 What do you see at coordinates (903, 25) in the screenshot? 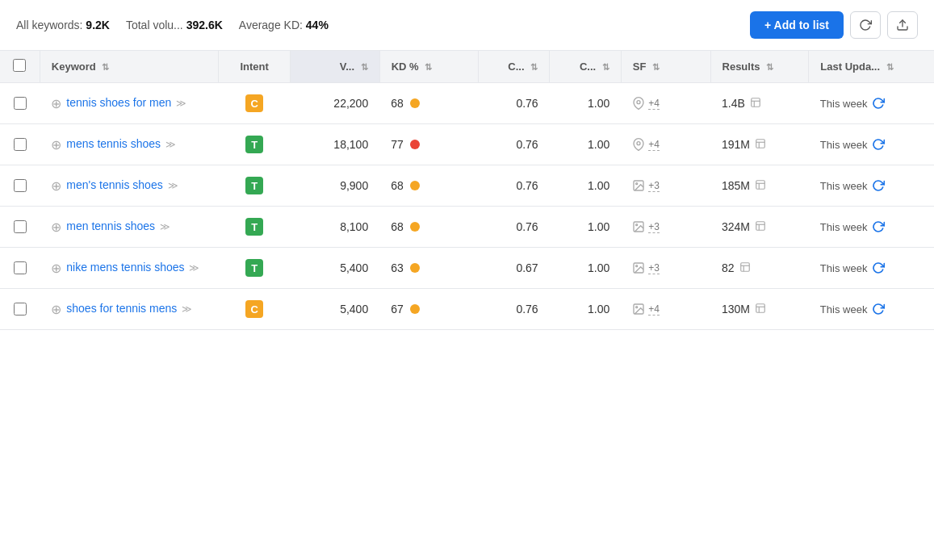
I see `export-button` at bounding box center [903, 25].